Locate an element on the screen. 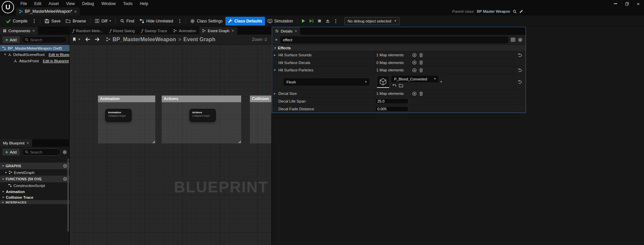  menu-edit: Edit is located at coordinates (38, 4).